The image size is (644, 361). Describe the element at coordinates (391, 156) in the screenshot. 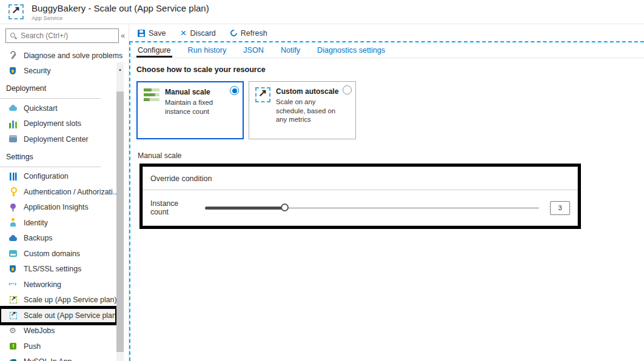

I see `manual-scale-section-label: Manual scale` at that location.